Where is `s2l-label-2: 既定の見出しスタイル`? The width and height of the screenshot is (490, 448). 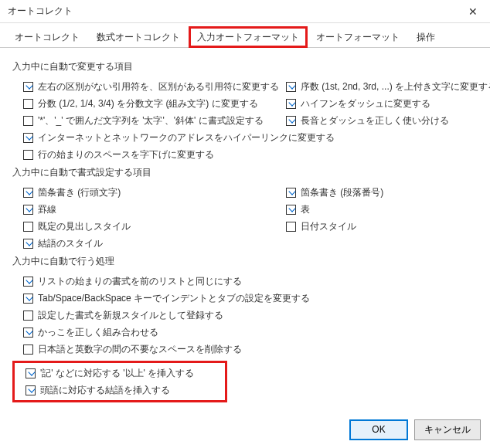
s2l-label-2: 既定の見出しスタイル is located at coordinates (84, 226).